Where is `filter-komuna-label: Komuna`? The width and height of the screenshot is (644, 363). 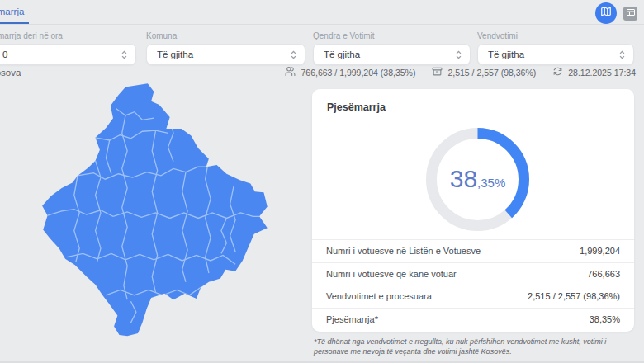 filter-komuna-label: Komuna is located at coordinates (226, 36).